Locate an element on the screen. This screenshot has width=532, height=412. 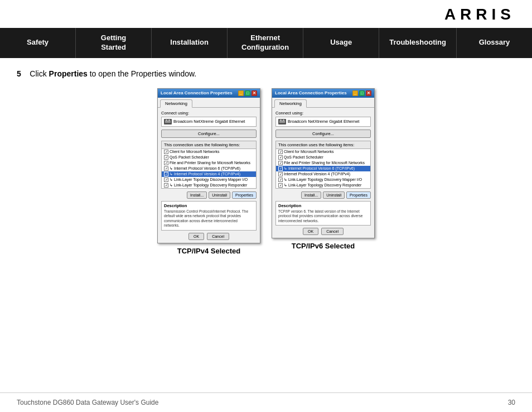
ipv6-minimize-btn: _ is located at coordinates (355, 93).